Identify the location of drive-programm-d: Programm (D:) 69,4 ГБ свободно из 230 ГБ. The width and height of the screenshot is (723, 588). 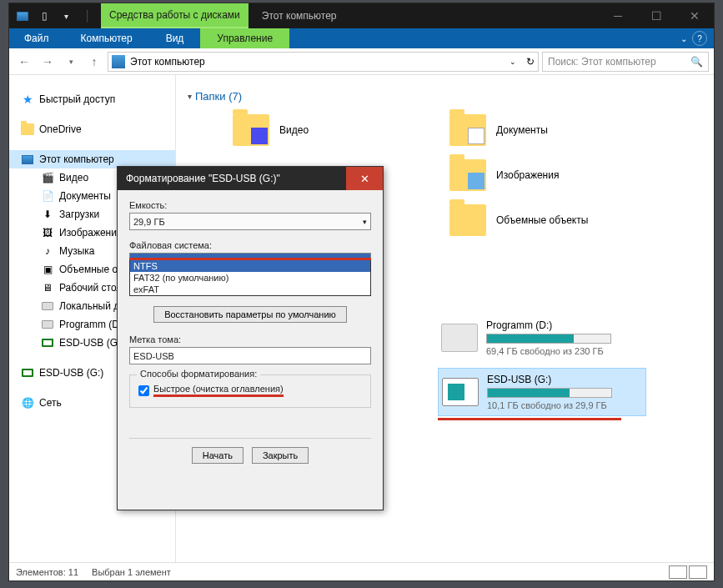
(542, 338).